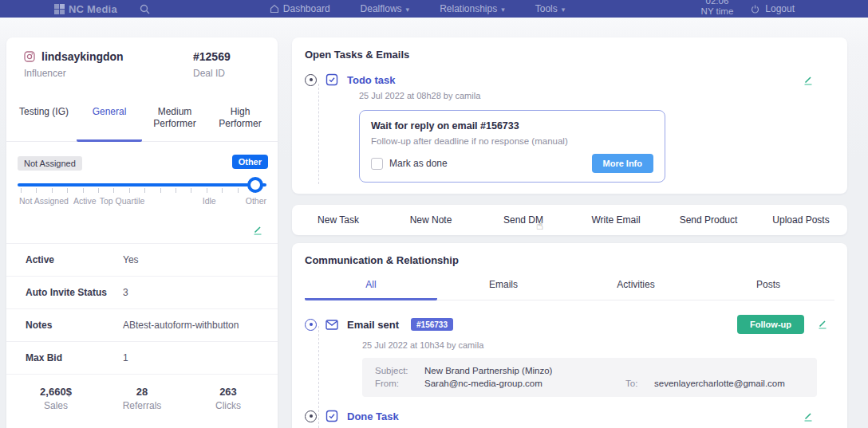 The image size is (868, 428). What do you see at coordinates (400, 371) in the screenshot?
I see `subject-label: Subject:` at bounding box center [400, 371].